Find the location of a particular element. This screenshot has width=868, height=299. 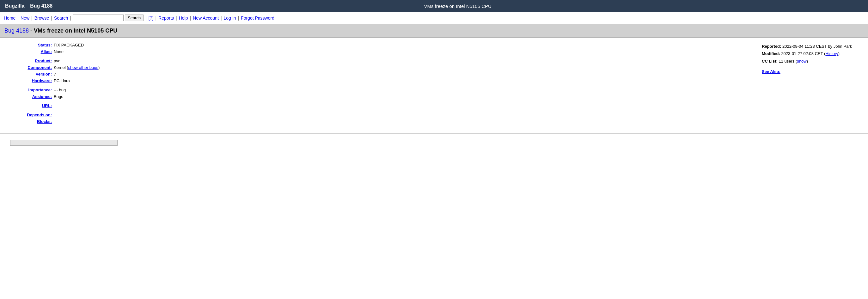

sep5: | is located at coordinates (146, 18).